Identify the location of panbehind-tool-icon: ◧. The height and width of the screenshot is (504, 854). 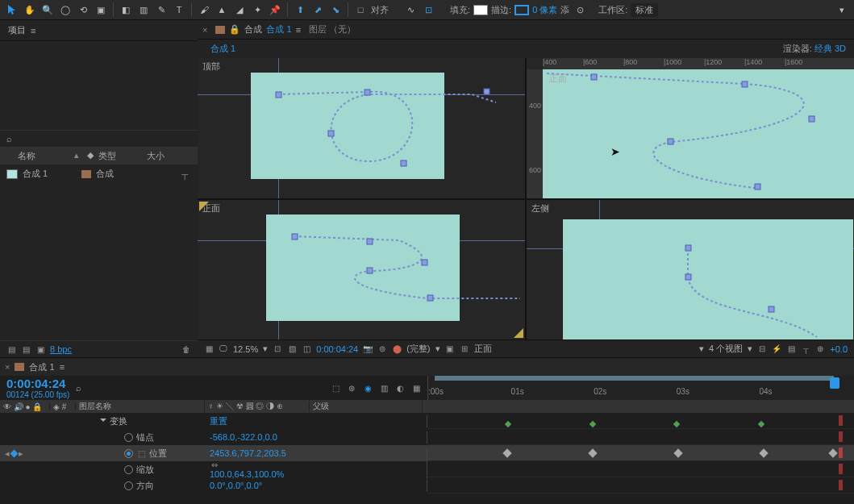
(126, 10).